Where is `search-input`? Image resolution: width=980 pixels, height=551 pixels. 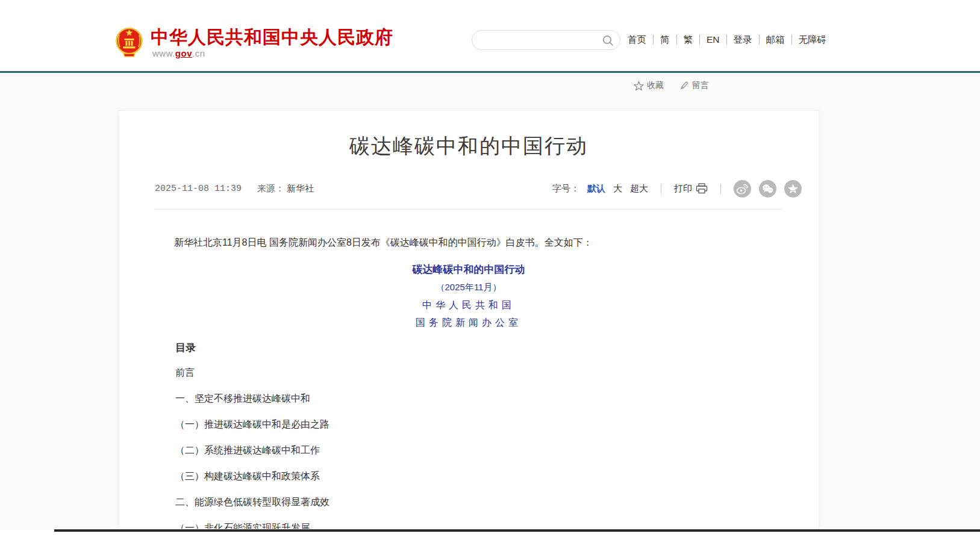
search-input is located at coordinates (546, 40).